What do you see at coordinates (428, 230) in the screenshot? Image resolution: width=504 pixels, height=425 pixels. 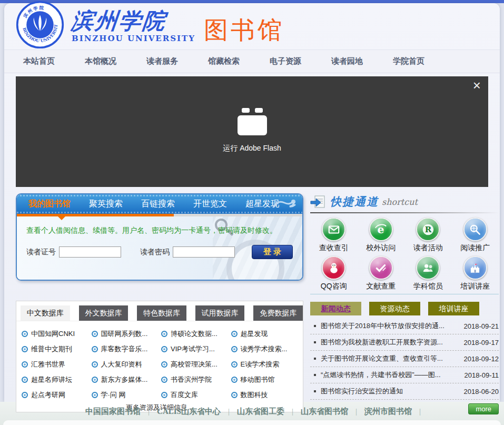 I see `reader-activity-icon: R` at bounding box center [428, 230].